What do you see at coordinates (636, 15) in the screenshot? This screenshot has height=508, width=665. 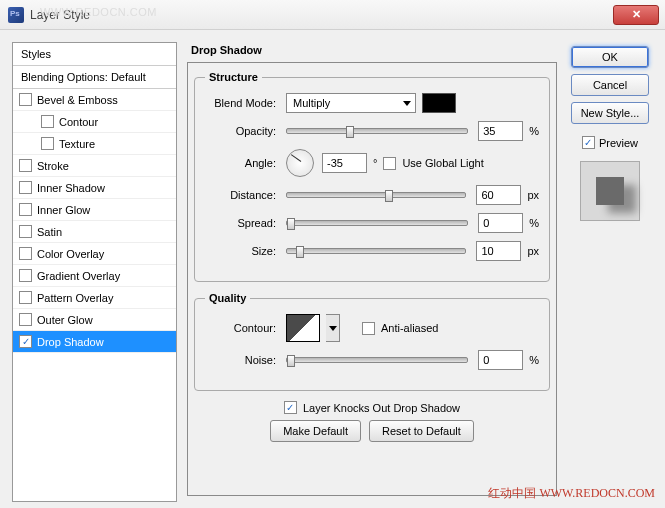 I see `close-button: ✕` at bounding box center [636, 15].